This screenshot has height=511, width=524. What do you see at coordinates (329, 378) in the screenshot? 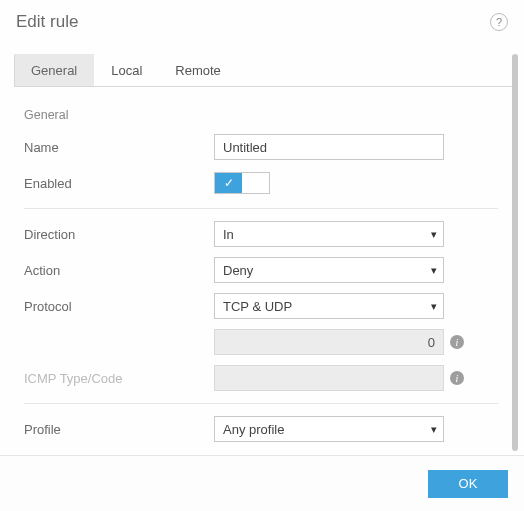
I see `icmp-input` at bounding box center [329, 378].